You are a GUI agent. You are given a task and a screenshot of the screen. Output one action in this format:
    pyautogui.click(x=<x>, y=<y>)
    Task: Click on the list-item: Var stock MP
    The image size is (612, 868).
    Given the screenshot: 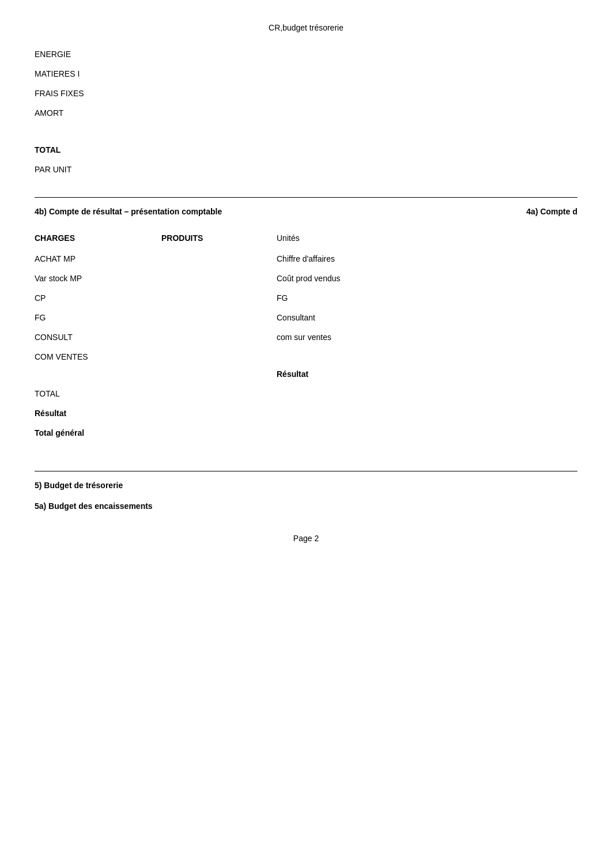 What is the action you would take?
    pyautogui.click(x=98, y=278)
    